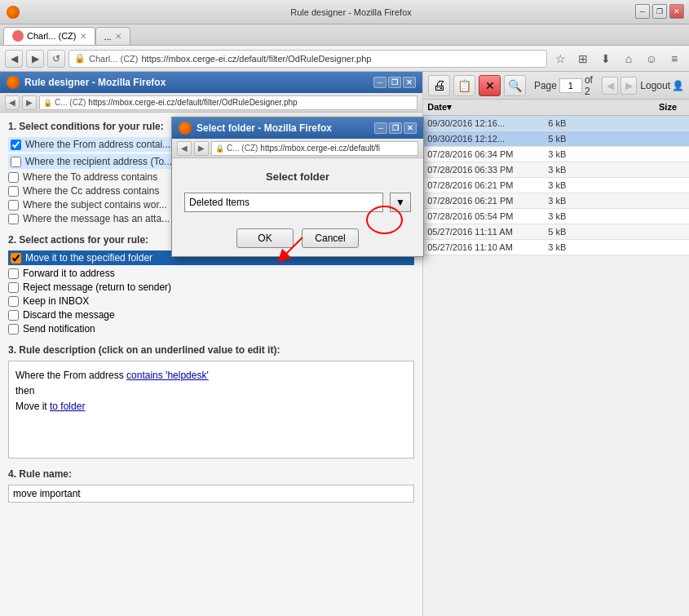  What do you see at coordinates (556, 86) in the screenshot?
I see `email-toolbar: 🖨 📋 ✕ 🔍 Page of 2 ◀ ▶ Logout 👤` at bounding box center [556, 86].